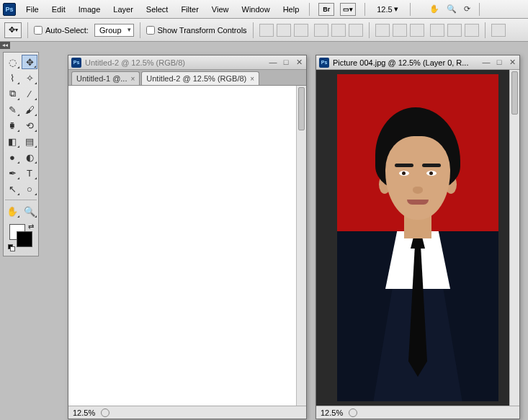  I want to click on auto-align-icon, so click(498, 30).